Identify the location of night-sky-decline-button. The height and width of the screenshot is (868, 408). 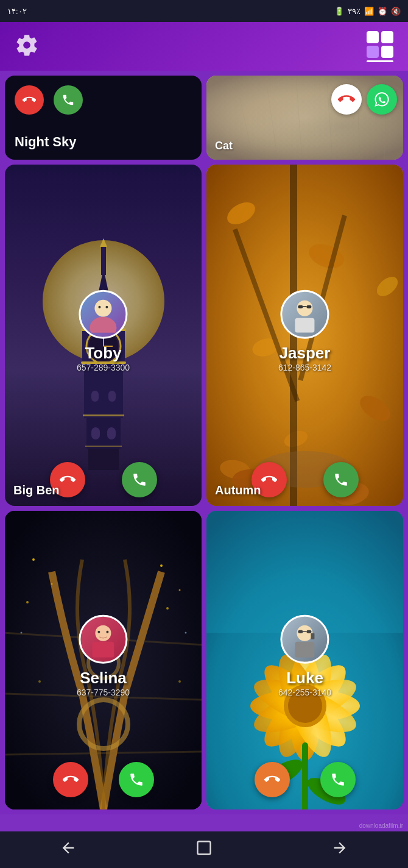
(29, 100).